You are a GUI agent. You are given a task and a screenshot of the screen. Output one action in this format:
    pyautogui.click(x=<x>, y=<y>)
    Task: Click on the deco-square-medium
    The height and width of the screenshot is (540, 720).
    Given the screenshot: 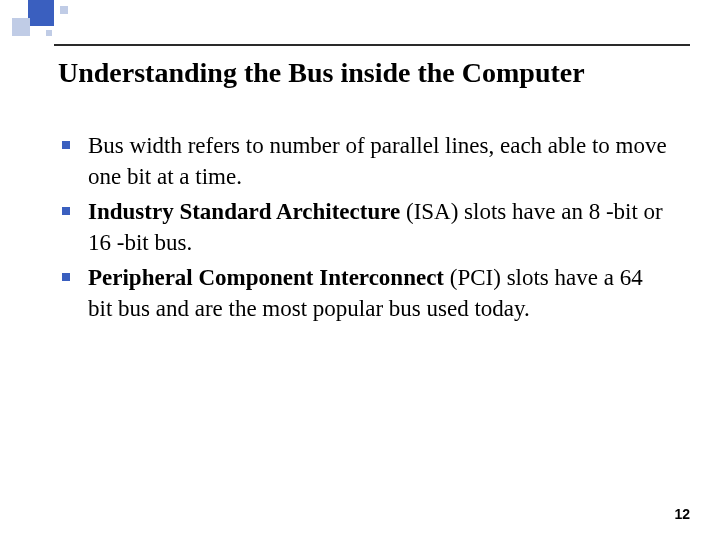 What is the action you would take?
    pyautogui.click(x=21, y=27)
    